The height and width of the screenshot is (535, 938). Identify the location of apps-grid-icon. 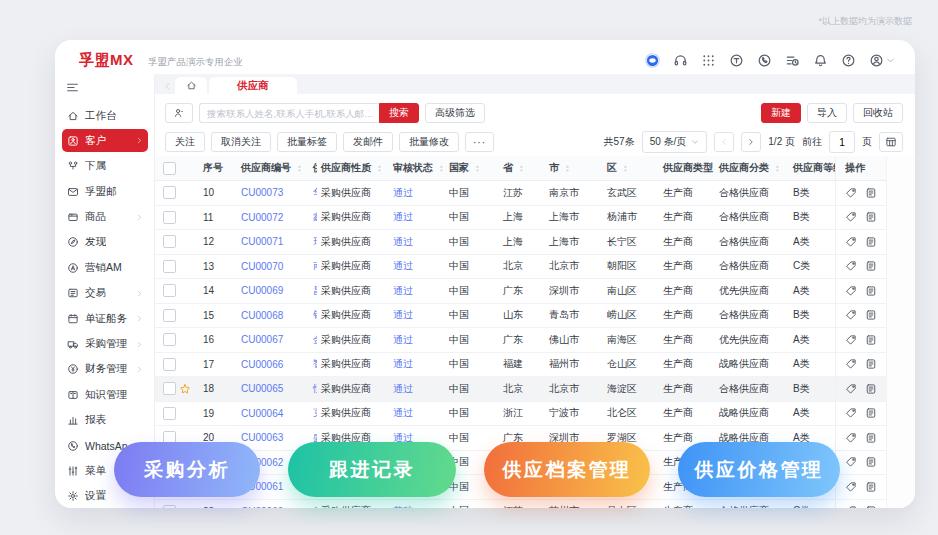
(708, 60).